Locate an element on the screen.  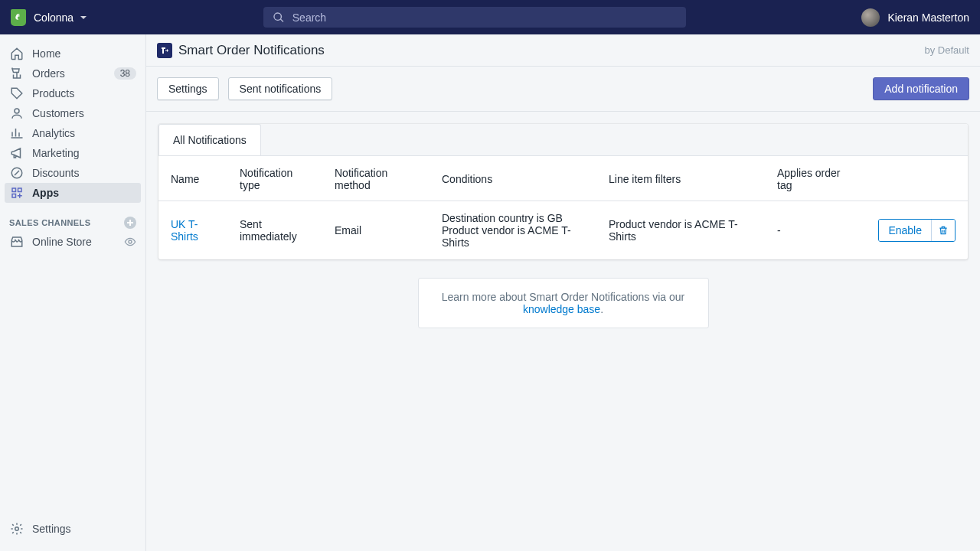
search-icon is located at coordinates (279, 18).